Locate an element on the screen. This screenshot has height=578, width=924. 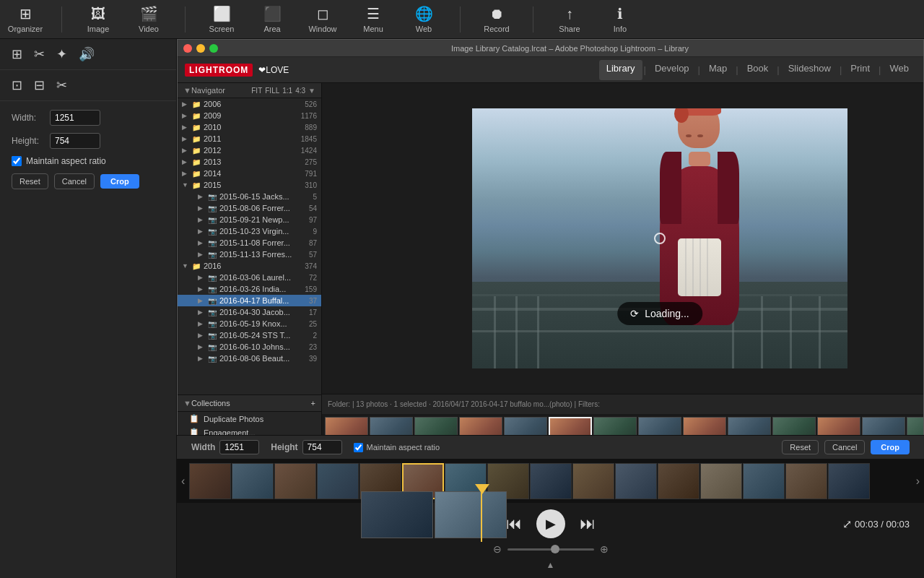
folder-2016-0417: ▶ 📷 2016-04-17 Buffal... 37 is located at coordinates (250, 301).